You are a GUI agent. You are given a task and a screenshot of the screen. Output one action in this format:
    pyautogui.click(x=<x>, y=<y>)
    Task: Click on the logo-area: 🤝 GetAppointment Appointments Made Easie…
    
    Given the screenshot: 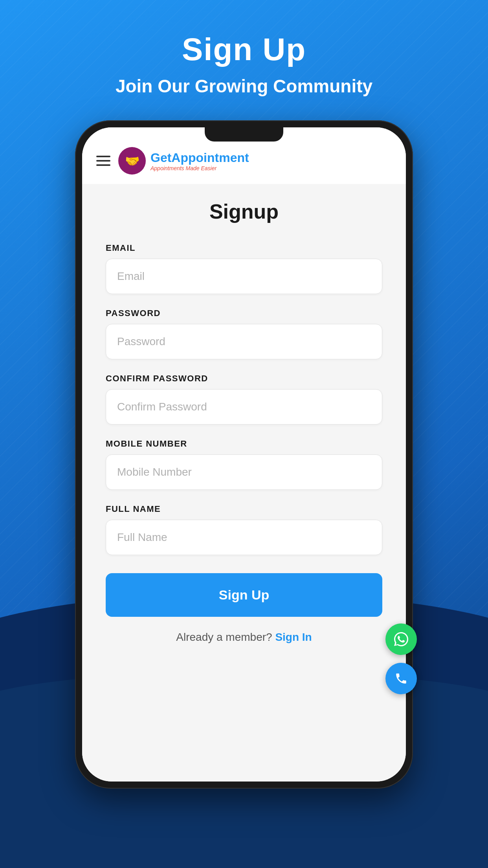 What is the action you would take?
    pyautogui.click(x=184, y=161)
    